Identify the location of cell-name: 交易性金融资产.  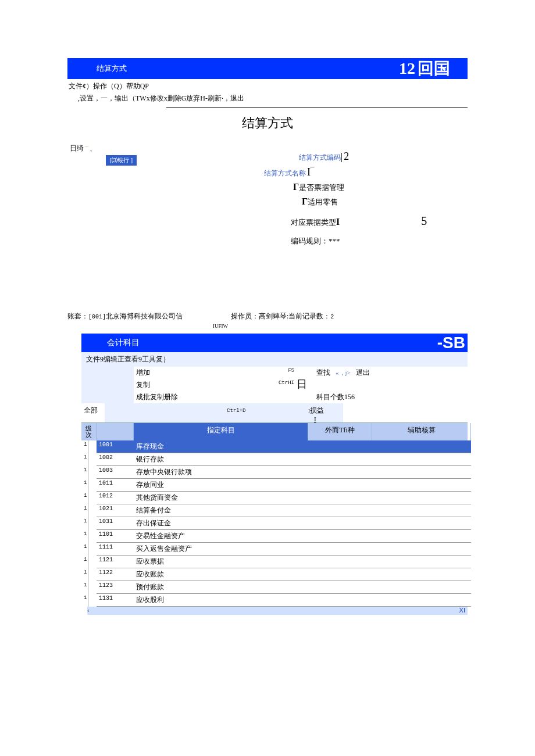
(221, 536).